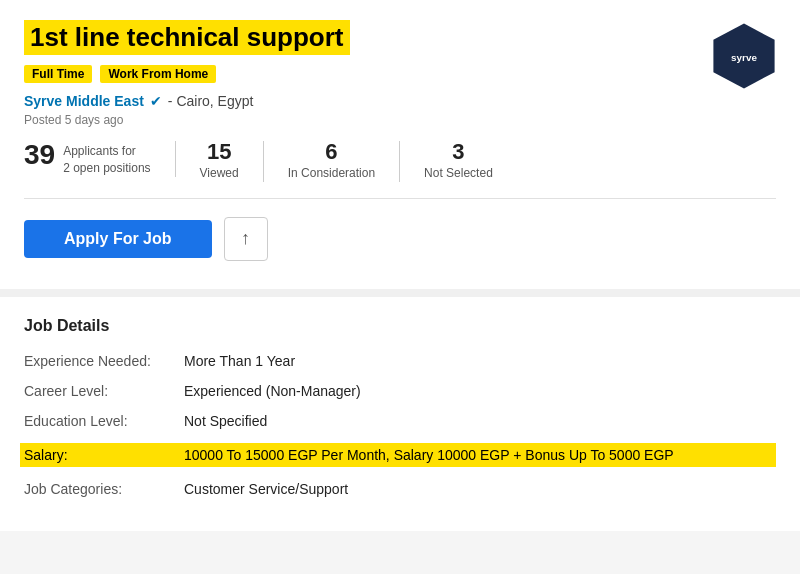 The image size is (800, 574). Describe the element at coordinates (480, 361) in the screenshot. I see `detail-value: More Than 1 Year` at that location.